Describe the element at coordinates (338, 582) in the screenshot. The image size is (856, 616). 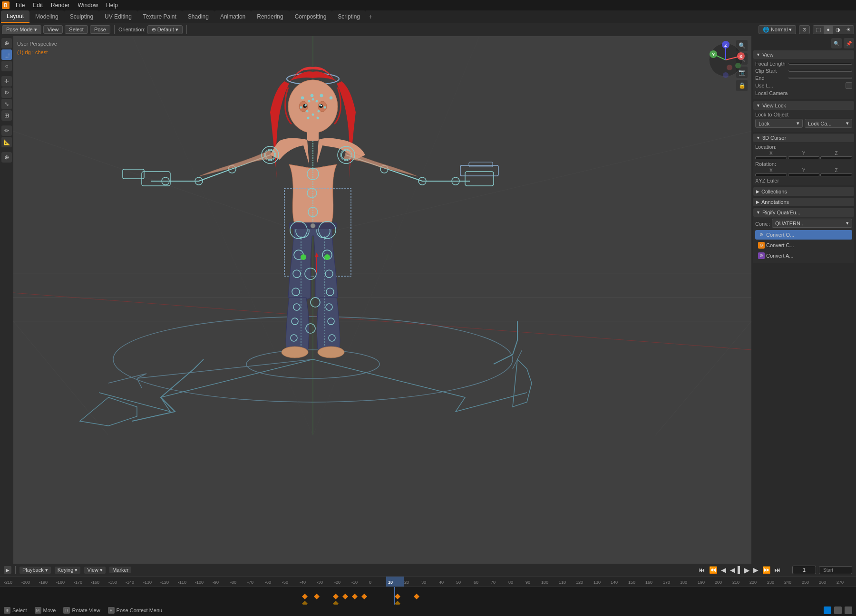
I see `svg-text: -20` at that location.